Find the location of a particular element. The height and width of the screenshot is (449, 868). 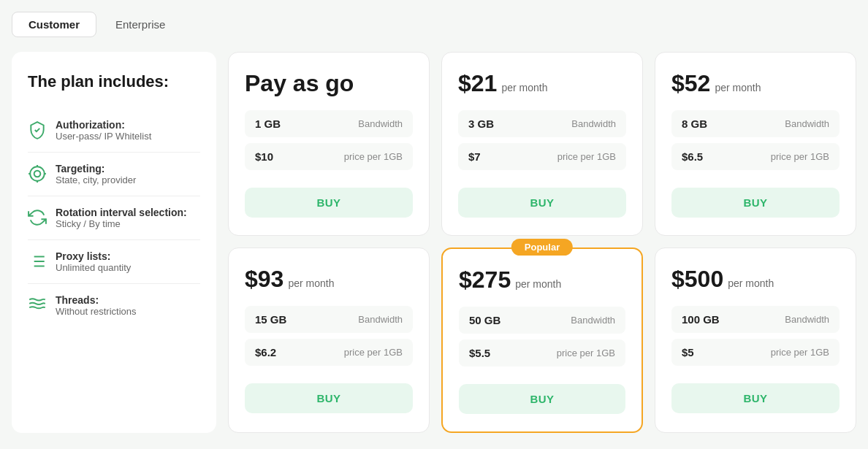

buy-button-21: BUY is located at coordinates (542, 203).